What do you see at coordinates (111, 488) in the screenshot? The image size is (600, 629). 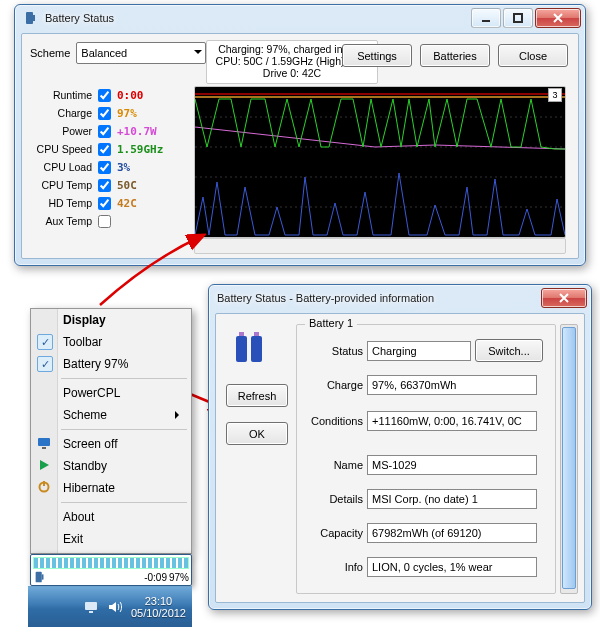 I see `menu-hibernate: Hibernate` at bounding box center [111, 488].